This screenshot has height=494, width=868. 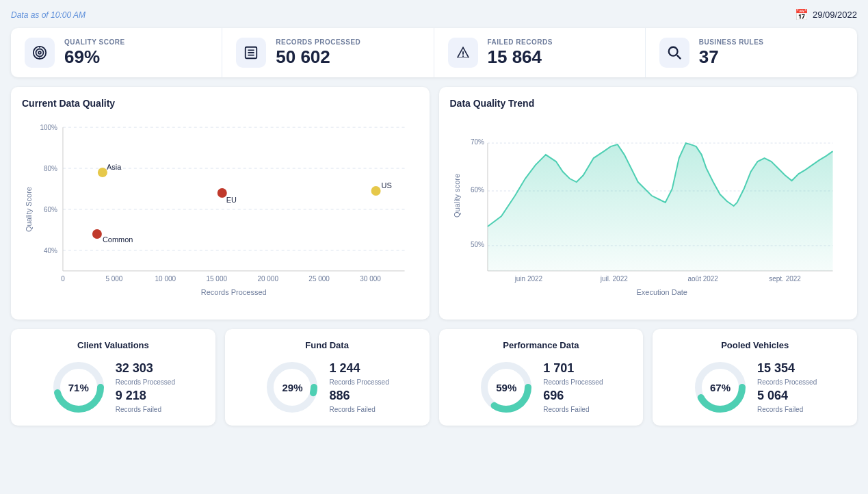 I want to click on card-client-title: Client Valuations, so click(x=114, y=345).